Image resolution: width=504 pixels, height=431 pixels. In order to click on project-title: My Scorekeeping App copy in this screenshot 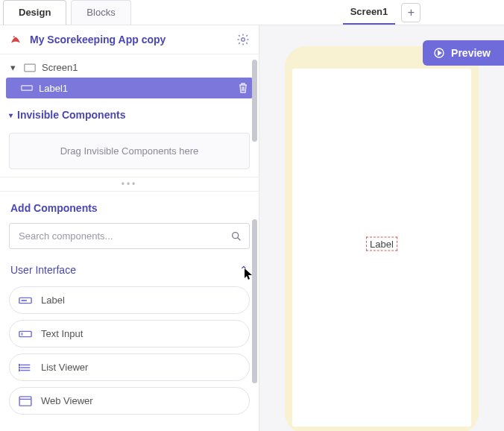, I will do `click(98, 40)`.